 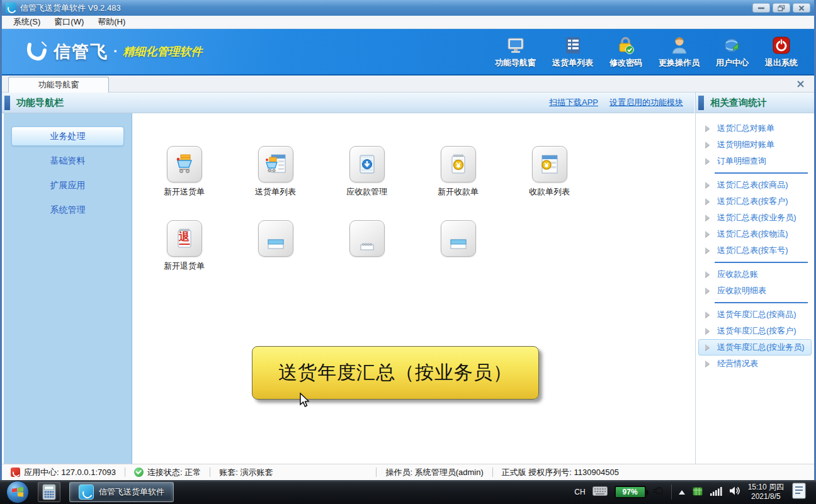 I want to click on taskbar-clock: 15:10 周四 2021/8/5, so click(x=766, y=492).